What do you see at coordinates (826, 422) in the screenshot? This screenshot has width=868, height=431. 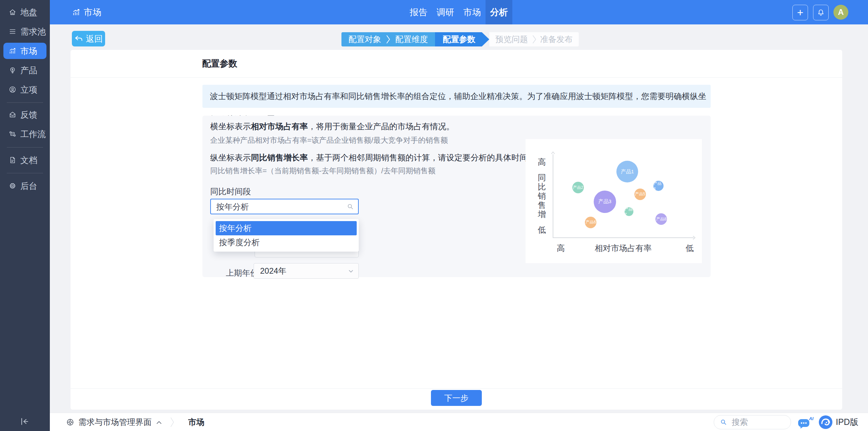 I see `ipd-logo-icon` at bounding box center [826, 422].